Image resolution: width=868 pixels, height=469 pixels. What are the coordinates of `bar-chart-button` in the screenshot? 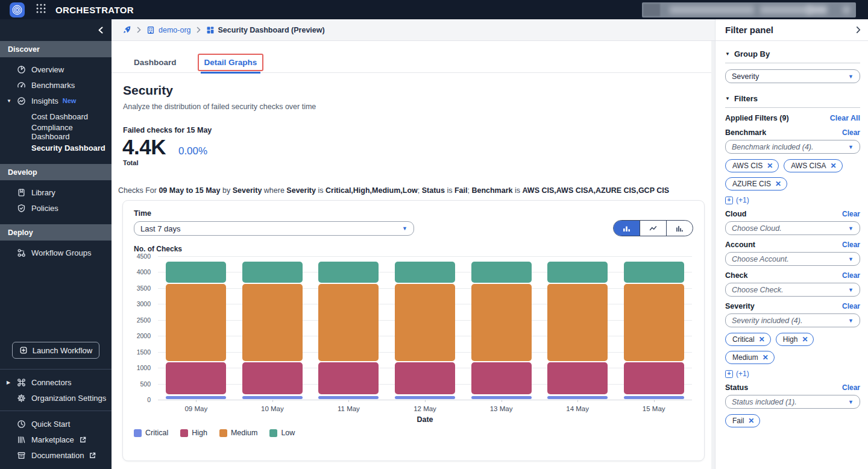 It's located at (679, 228).